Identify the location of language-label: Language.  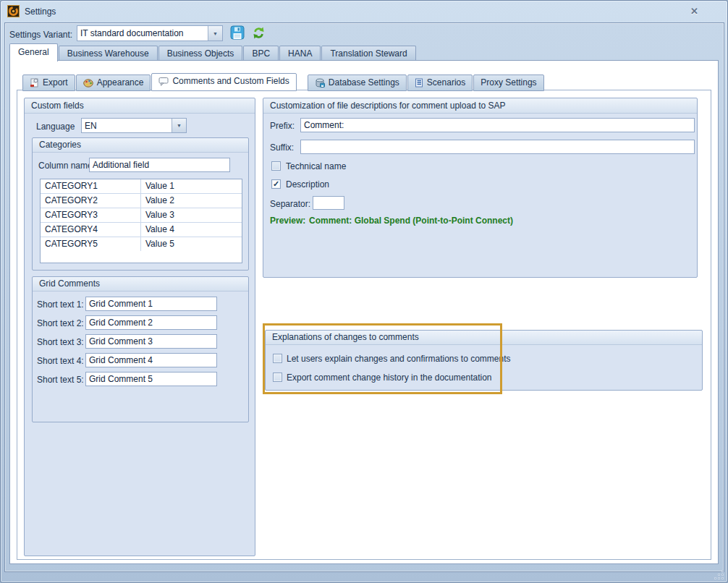
(55, 127).